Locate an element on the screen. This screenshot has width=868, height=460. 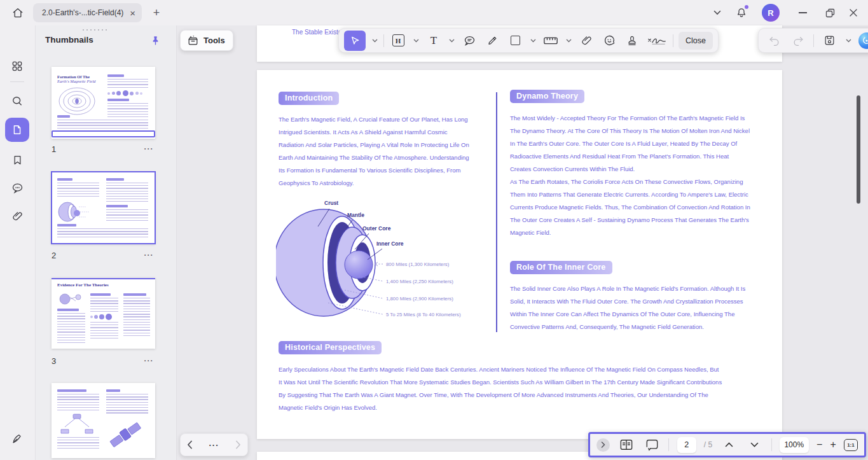
toolbar-divider is located at coordinates (673, 41).